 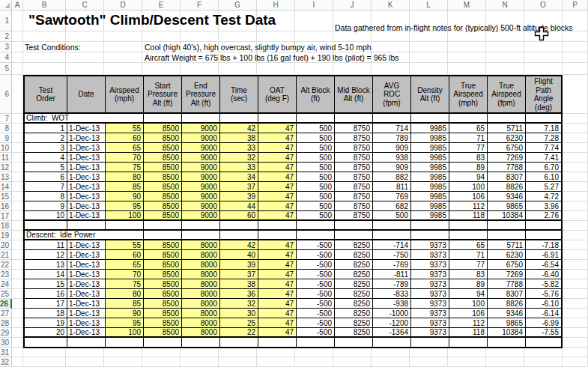 What do you see at coordinates (199, 69) in the screenshot?
I see `cell-F5` at bounding box center [199, 69].